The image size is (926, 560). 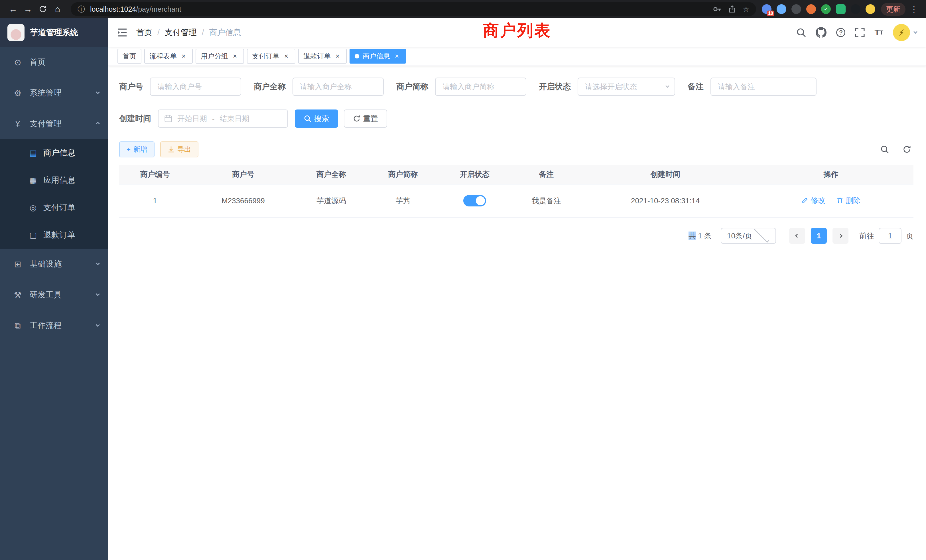 I want to click on delete-link: 删除, so click(x=849, y=201).